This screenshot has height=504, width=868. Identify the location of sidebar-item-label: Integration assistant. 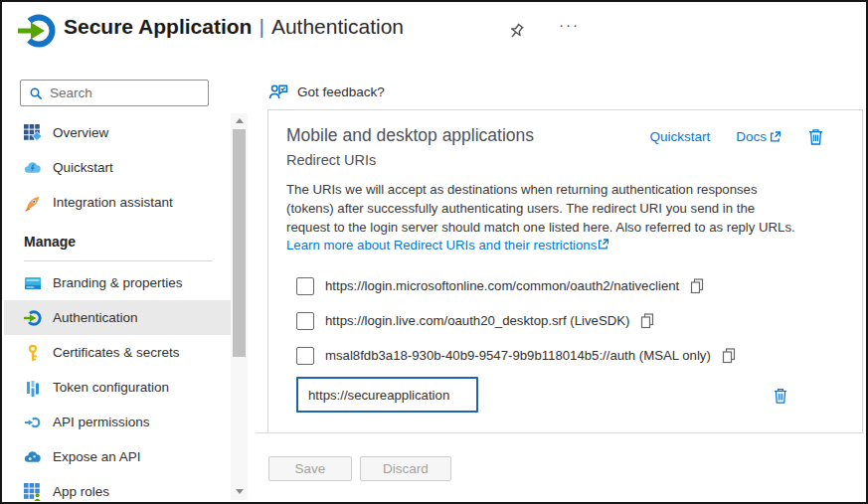
(113, 203).